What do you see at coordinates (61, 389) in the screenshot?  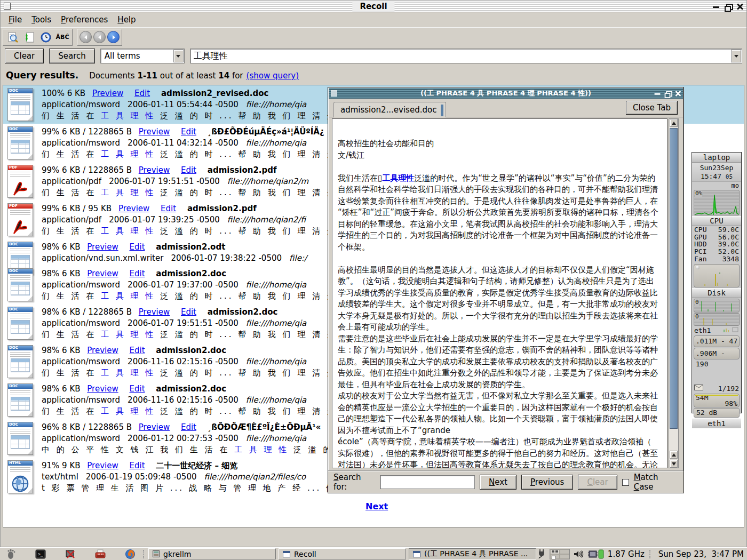 I see `result-meta: 98% 6 KB` at bounding box center [61, 389].